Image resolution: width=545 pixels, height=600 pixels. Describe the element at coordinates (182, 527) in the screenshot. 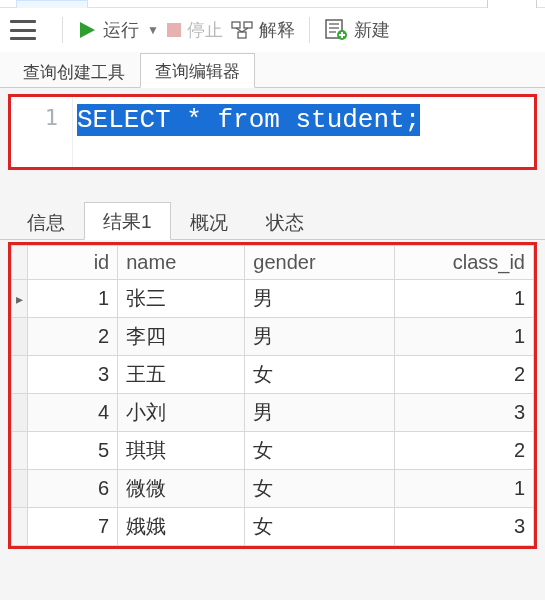

I see `cell-name: 娥娥` at that location.